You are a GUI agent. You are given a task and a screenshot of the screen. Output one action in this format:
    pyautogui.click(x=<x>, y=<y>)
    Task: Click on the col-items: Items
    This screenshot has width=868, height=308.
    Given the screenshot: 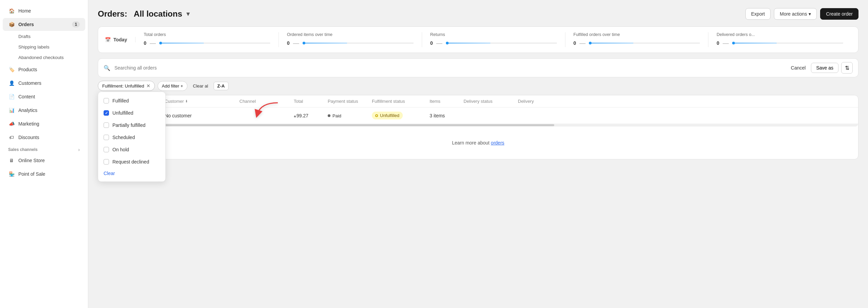 What is the action you would take?
    pyautogui.click(x=447, y=101)
    